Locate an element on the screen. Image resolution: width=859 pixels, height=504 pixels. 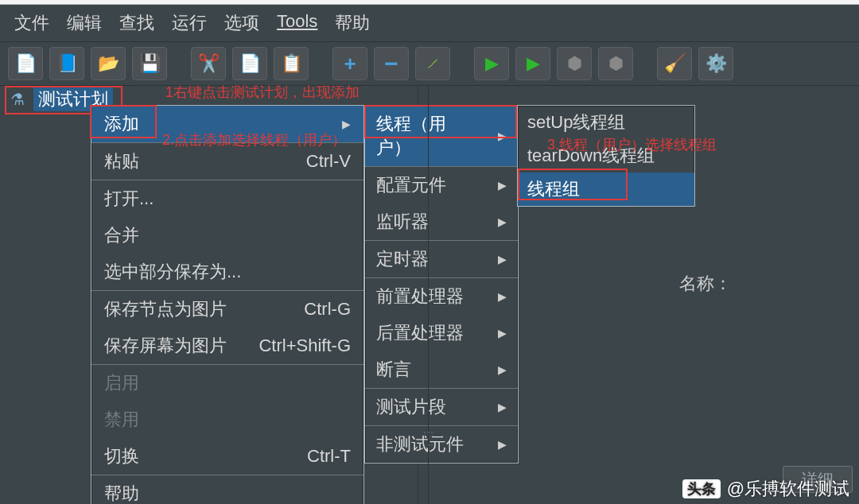
open-icon: 📂 is located at coordinates (108, 64).